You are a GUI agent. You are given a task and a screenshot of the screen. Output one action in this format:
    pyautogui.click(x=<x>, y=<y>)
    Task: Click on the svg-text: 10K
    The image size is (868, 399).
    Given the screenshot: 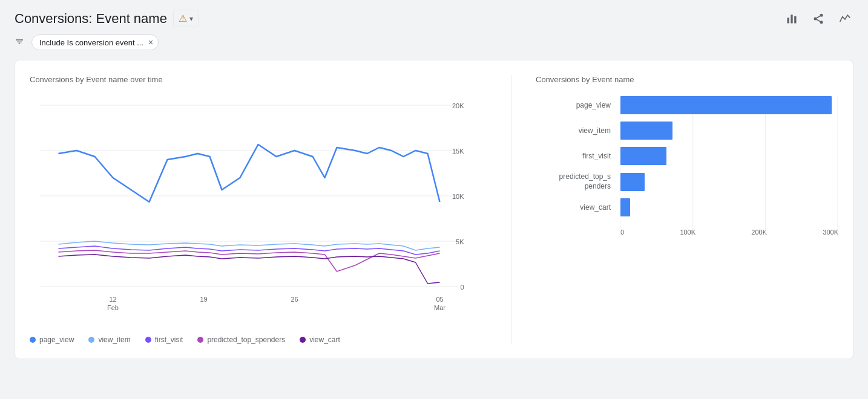 What is the action you would take?
    pyautogui.click(x=458, y=196)
    